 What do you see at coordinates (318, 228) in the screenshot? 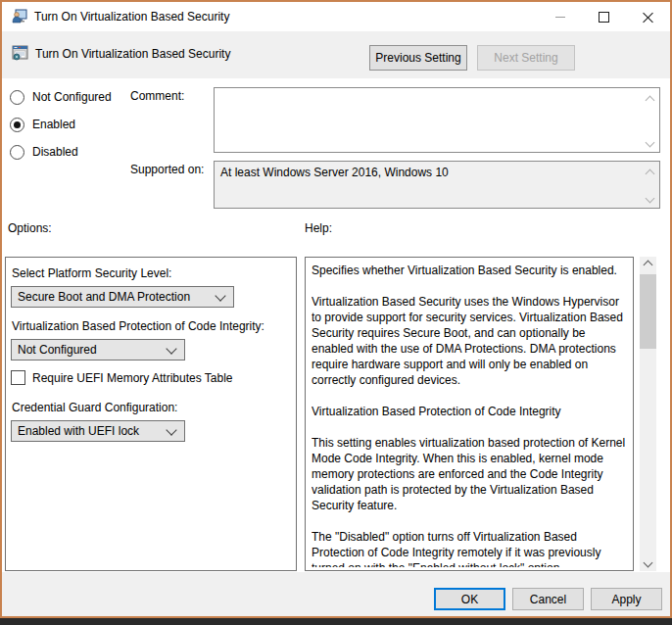
I see `help-section-label: Help:` at bounding box center [318, 228].